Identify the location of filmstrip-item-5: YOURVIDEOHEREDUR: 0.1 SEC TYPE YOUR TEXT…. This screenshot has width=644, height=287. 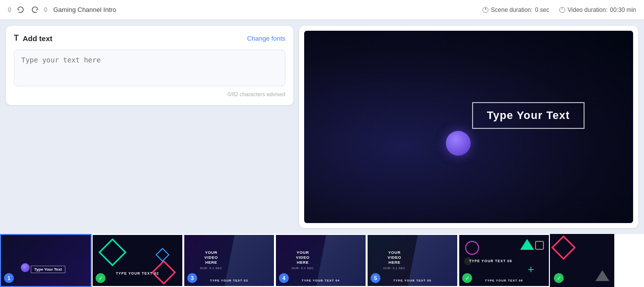
(412, 261).